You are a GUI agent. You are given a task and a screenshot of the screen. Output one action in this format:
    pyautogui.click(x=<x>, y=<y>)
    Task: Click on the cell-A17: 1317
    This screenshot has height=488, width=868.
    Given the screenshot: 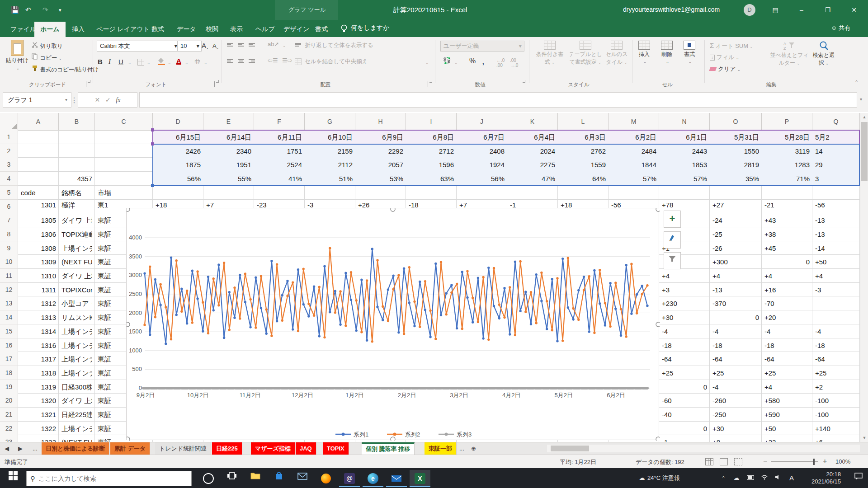 What is the action you would take?
    pyautogui.click(x=38, y=359)
    